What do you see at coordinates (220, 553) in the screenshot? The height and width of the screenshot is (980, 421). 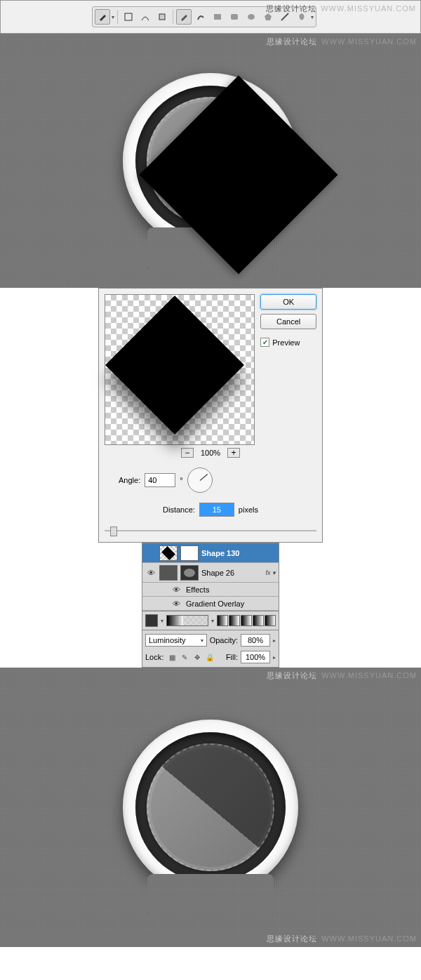 I see `layer-name: Shape 130` at bounding box center [220, 553].